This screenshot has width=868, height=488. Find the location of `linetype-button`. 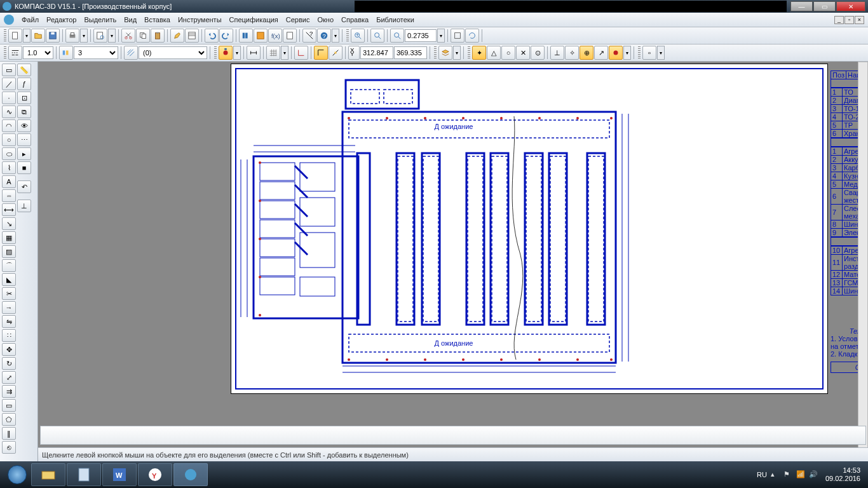

linetype-button is located at coordinates (15, 53).